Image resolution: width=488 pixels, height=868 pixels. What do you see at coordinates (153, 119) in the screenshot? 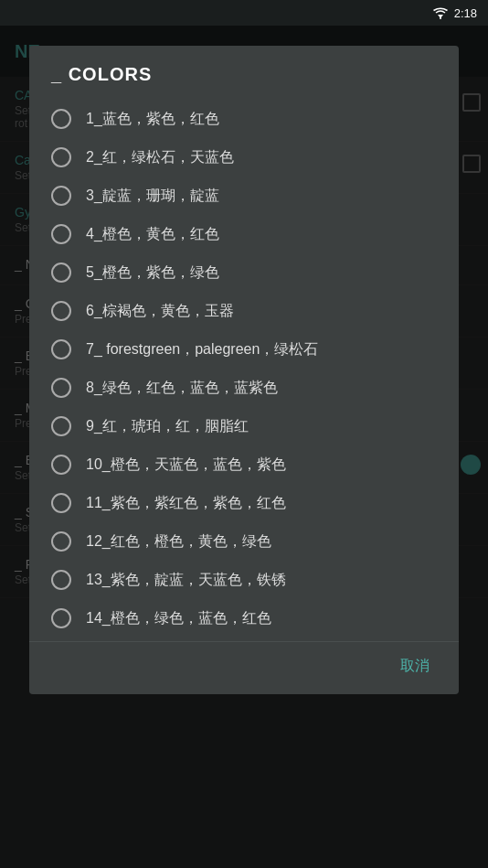
I see `radio-label-1: 1_蓝色，紫色，红色` at bounding box center [153, 119].